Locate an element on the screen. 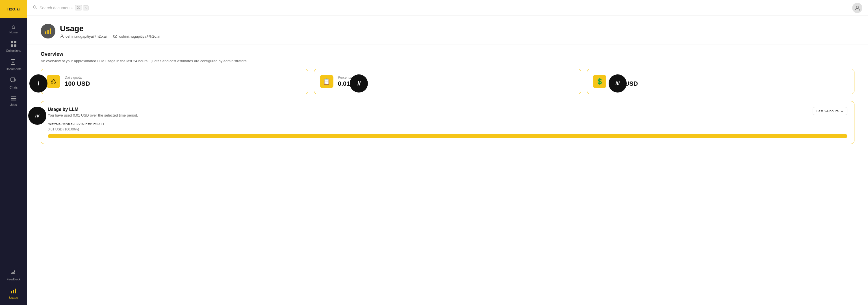 This screenshot has height=305, width=868. usage-icon is located at coordinates (13, 292).